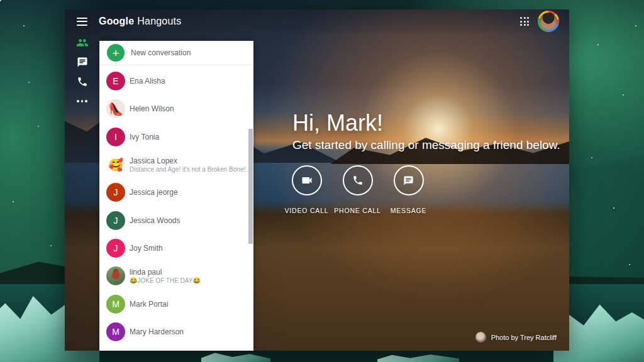 Image resolution: width=644 pixels, height=362 pixels. What do you see at coordinates (82, 21) in the screenshot?
I see `menu-icon` at bounding box center [82, 21].